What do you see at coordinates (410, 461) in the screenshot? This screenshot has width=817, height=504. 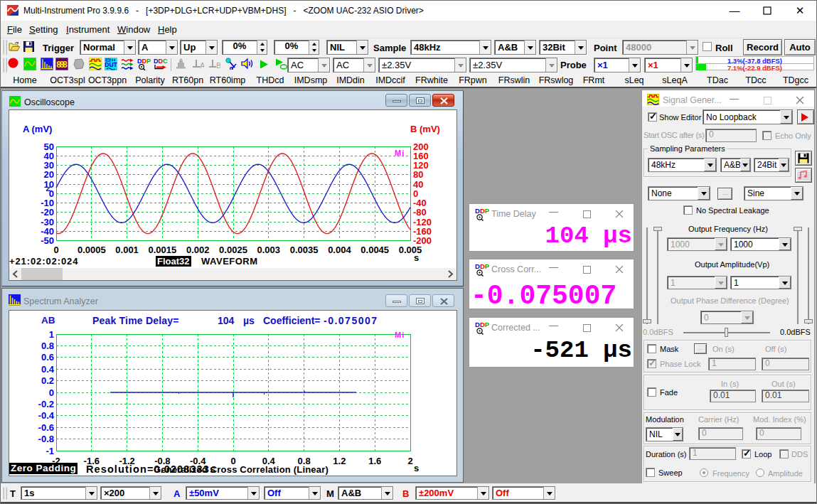 I see `svg-text: 2` at bounding box center [410, 461].